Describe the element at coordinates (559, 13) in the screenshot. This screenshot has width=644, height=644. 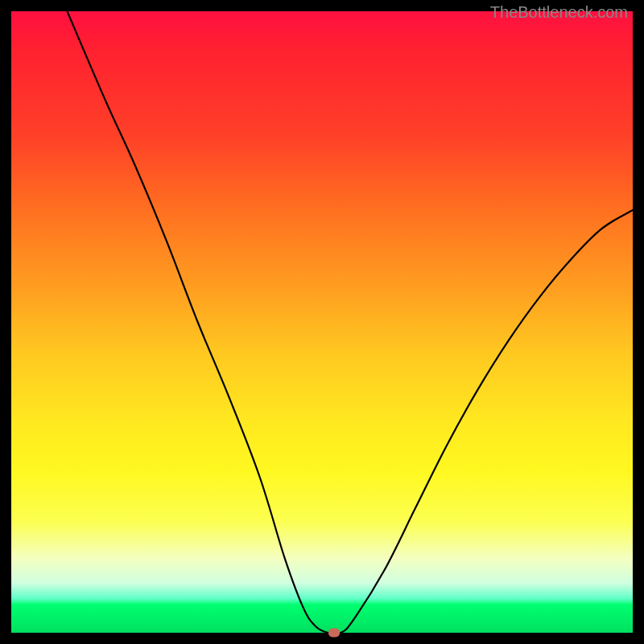
I see `watermark-text: TheBottleneck.com` at that location.